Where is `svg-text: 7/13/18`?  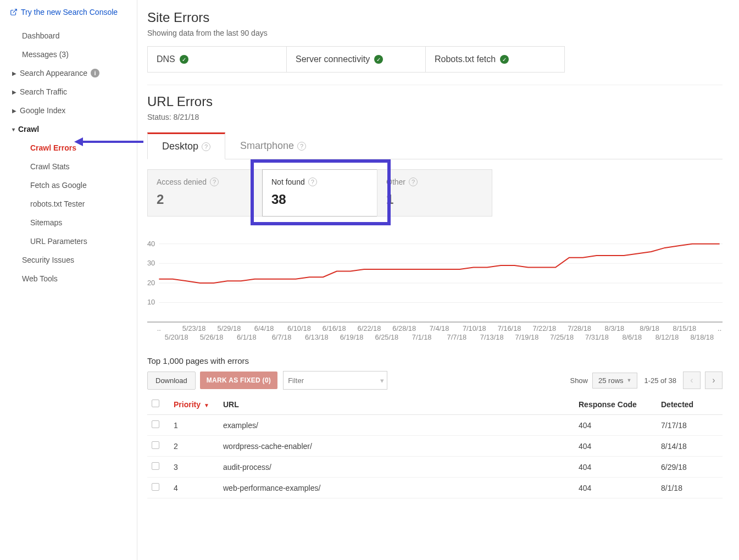 svg-text: 7/13/18 is located at coordinates (492, 337).